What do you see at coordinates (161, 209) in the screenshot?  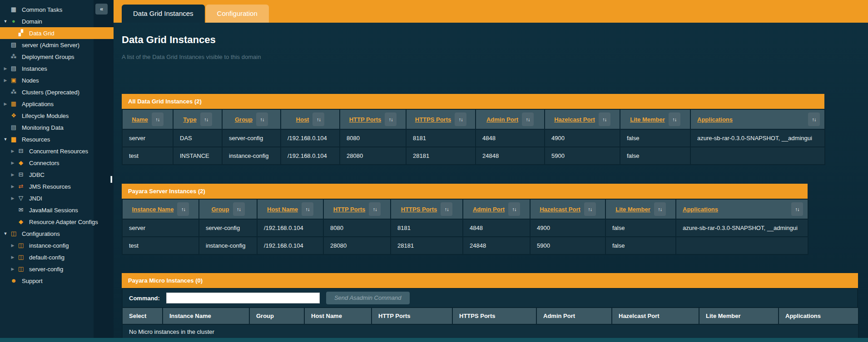 I see `column-header-instance-name: Instance Name↑↓` at bounding box center [161, 209].